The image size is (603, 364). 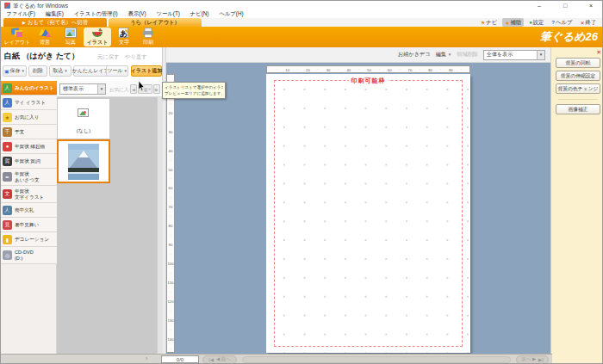 What do you see at coordinates (29, 133) in the screenshot?
I see `sidebar-item-eto: 干 干支` at bounding box center [29, 133].